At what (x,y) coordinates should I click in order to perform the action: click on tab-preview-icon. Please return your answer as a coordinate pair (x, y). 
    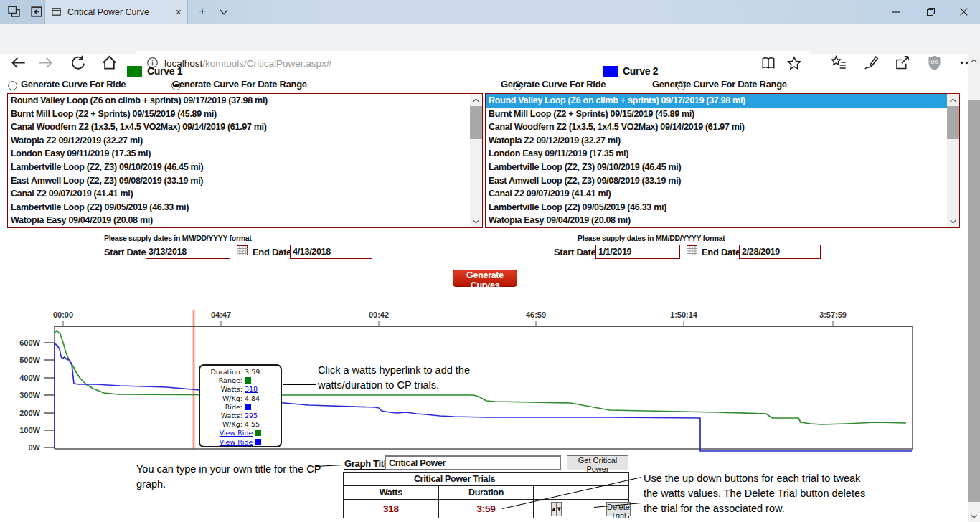
    Looking at the image, I should click on (14, 11).